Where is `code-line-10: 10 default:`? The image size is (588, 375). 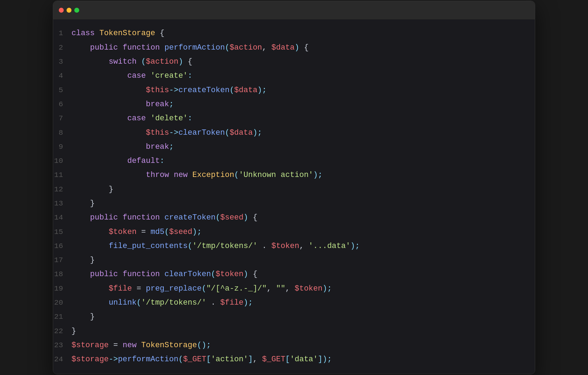
code-line-10: 10 default: is located at coordinates (294, 161).